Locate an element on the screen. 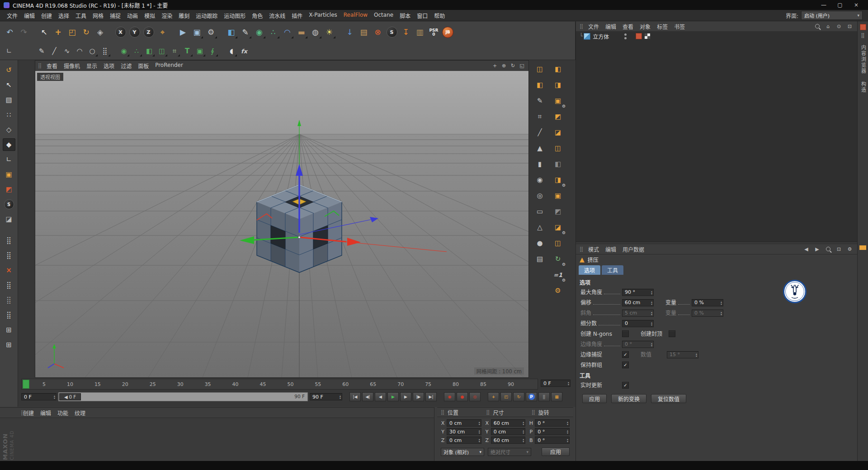 The height and width of the screenshot is (470, 868). boxed-dots-a-button: ⊞ is located at coordinates (9, 330).